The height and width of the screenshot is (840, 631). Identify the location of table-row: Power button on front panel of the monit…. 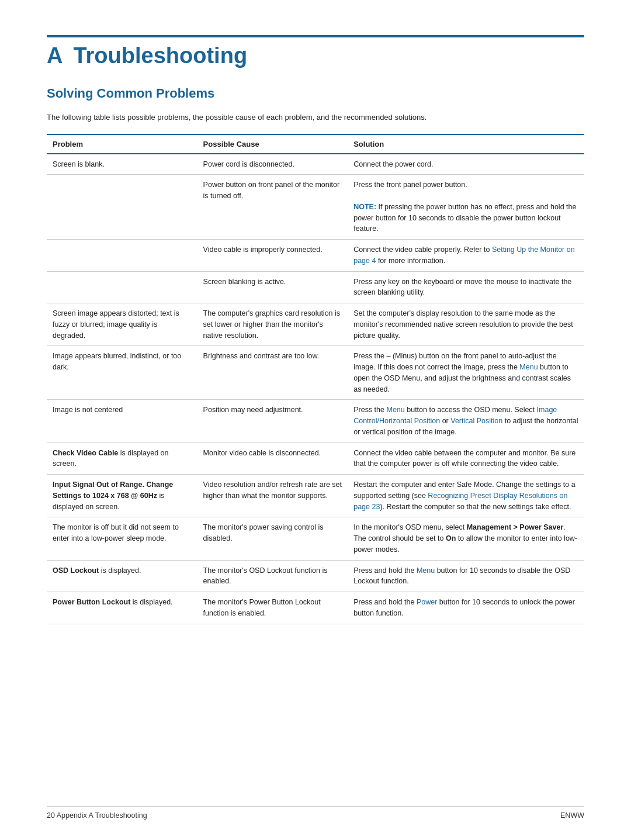
(316, 207).